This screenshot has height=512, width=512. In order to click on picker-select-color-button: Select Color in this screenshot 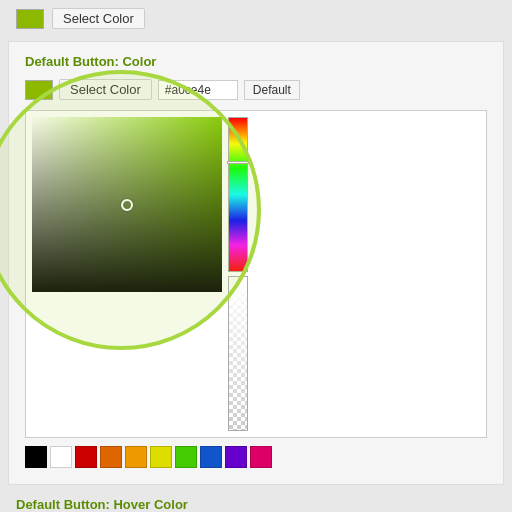, I will do `click(106, 90)`.